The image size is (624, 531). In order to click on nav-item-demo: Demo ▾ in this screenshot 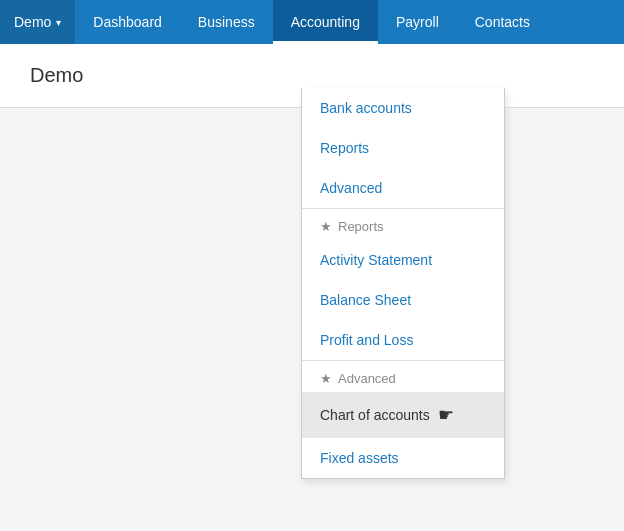, I will do `click(38, 22)`.